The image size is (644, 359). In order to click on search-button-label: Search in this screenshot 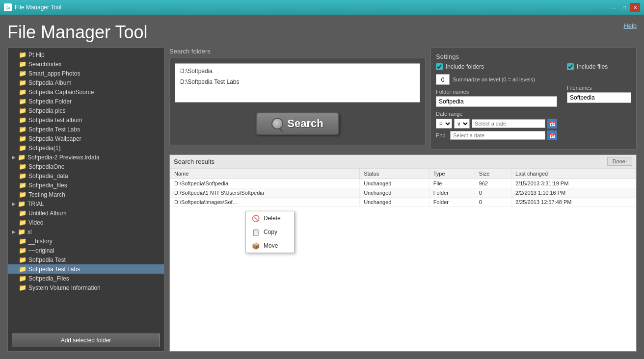, I will do `click(305, 124)`.